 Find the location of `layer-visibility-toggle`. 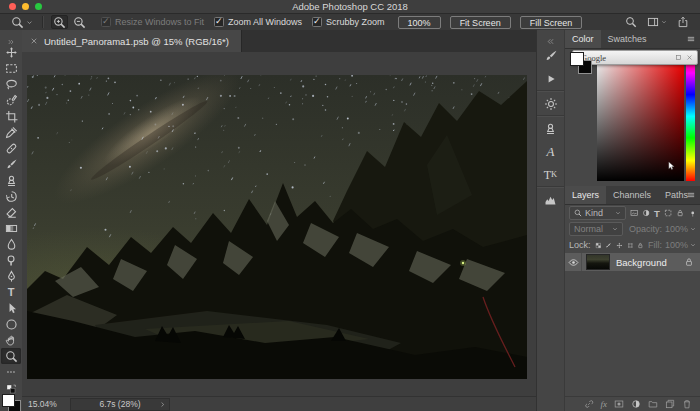

layer-visibility-toggle is located at coordinates (573, 262).